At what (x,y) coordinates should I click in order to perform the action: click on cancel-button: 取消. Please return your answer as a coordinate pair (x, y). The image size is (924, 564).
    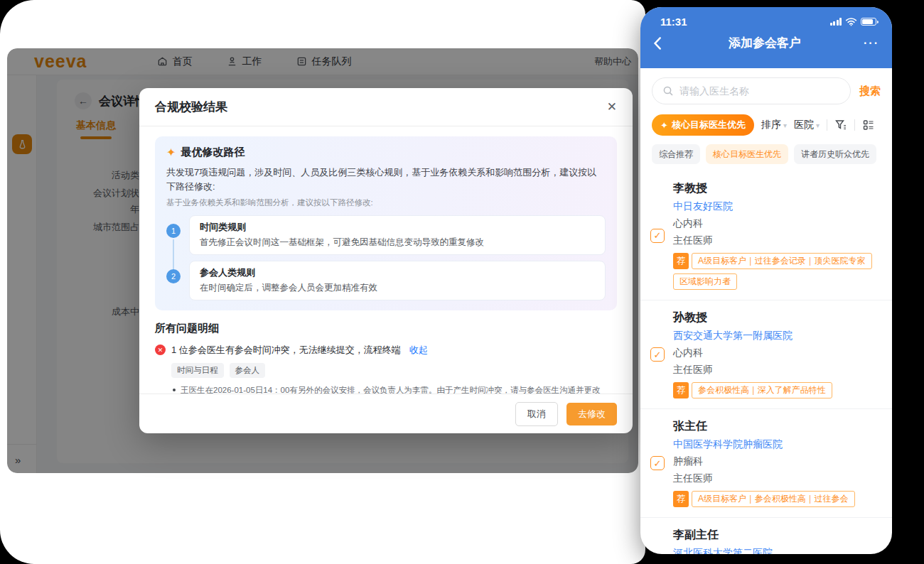
    Looking at the image, I should click on (537, 414).